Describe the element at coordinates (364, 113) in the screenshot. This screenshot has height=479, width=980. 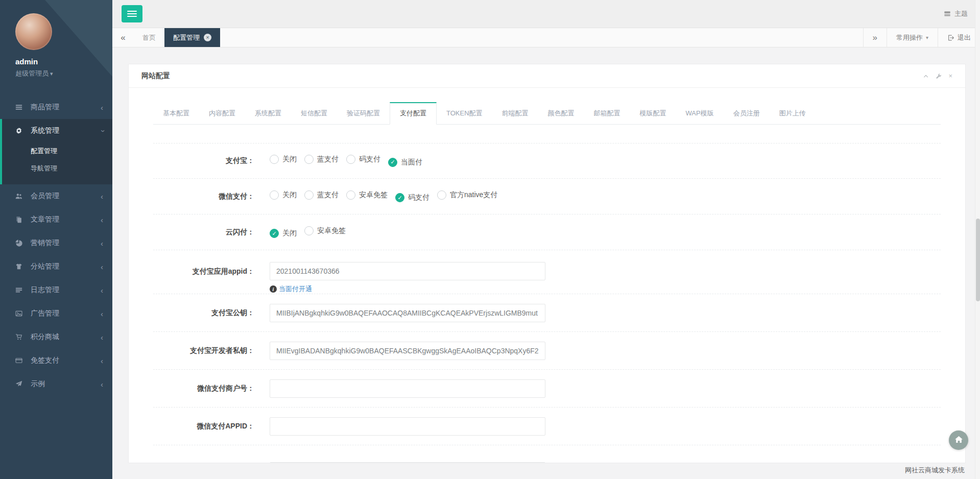
I see `config-tab: 验证码配置` at that location.